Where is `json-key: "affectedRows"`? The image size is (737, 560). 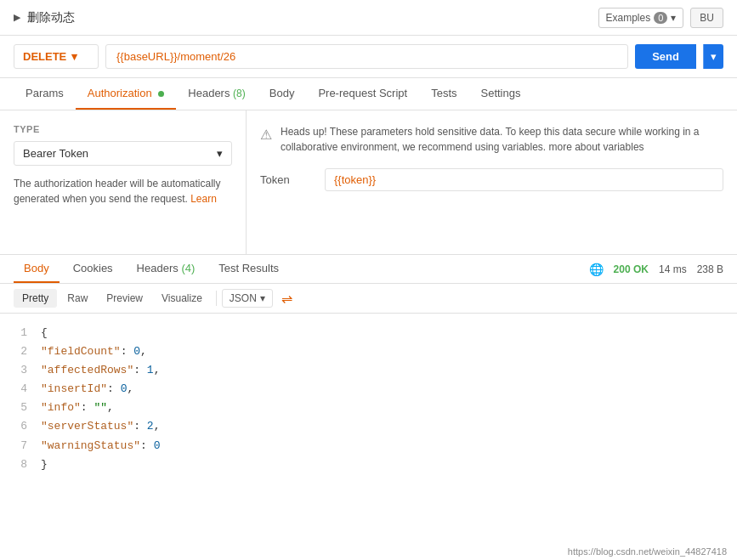
json-key: "affectedRows" is located at coordinates (87, 371).